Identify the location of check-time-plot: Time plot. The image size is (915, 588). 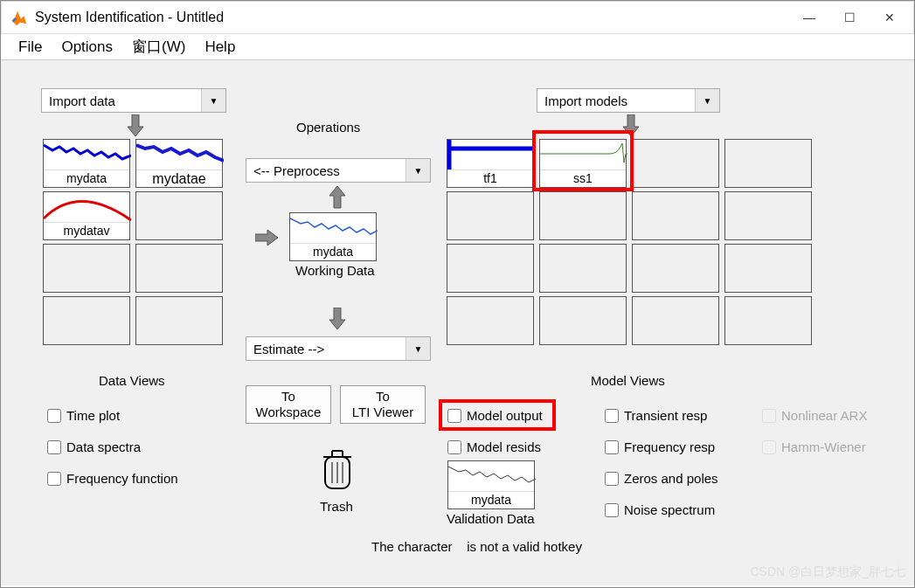
(84, 416).